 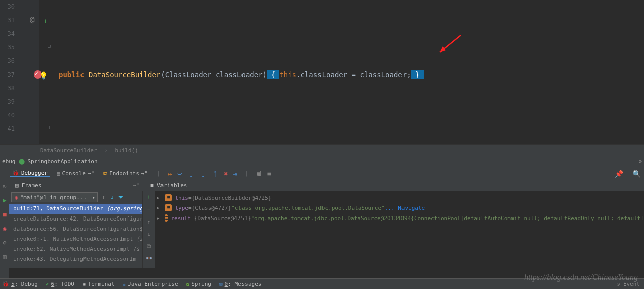 What do you see at coordinates (75, 239) in the screenshot?
I see `stack-frame: invoke0:-1, NativeMethodAccessorImpl (s` at bounding box center [75, 239].